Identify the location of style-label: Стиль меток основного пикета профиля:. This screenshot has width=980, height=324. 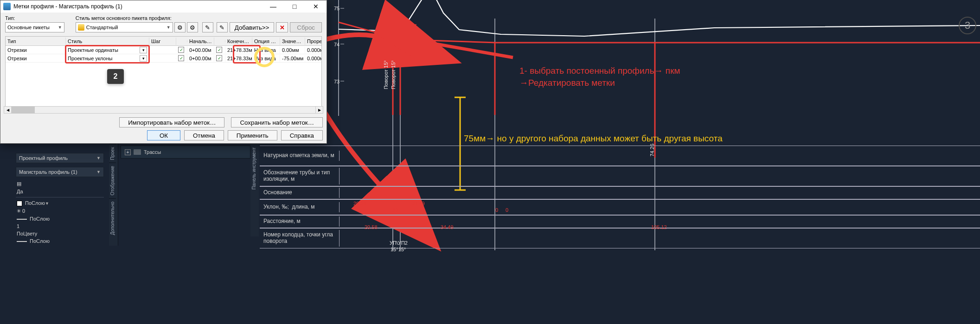
(199, 18).